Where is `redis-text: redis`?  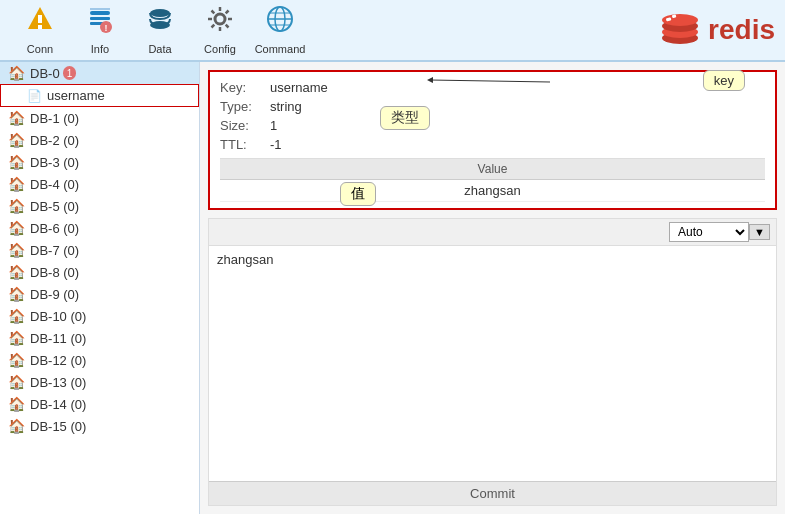
redis-text: redis is located at coordinates (742, 30).